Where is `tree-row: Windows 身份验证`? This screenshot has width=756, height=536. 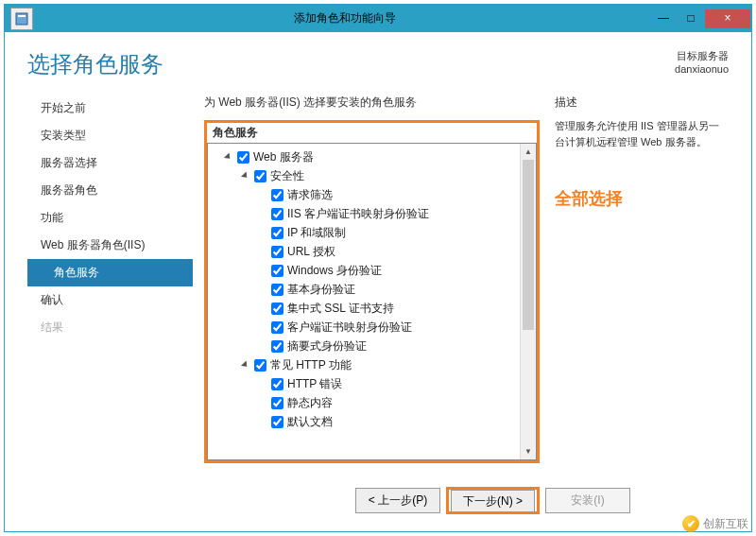
tree-row: Windows 身份验证 is located at coordinates (364, 270).